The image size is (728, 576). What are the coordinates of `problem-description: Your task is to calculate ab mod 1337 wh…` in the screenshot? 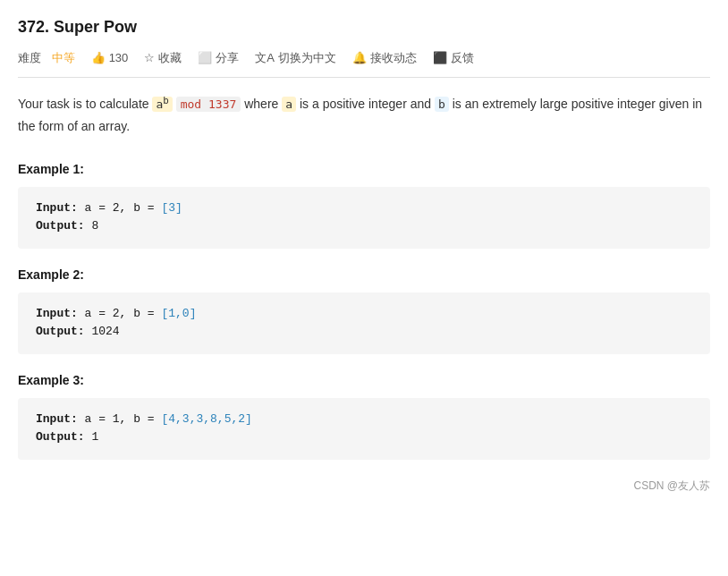 It's located at (364, 115).